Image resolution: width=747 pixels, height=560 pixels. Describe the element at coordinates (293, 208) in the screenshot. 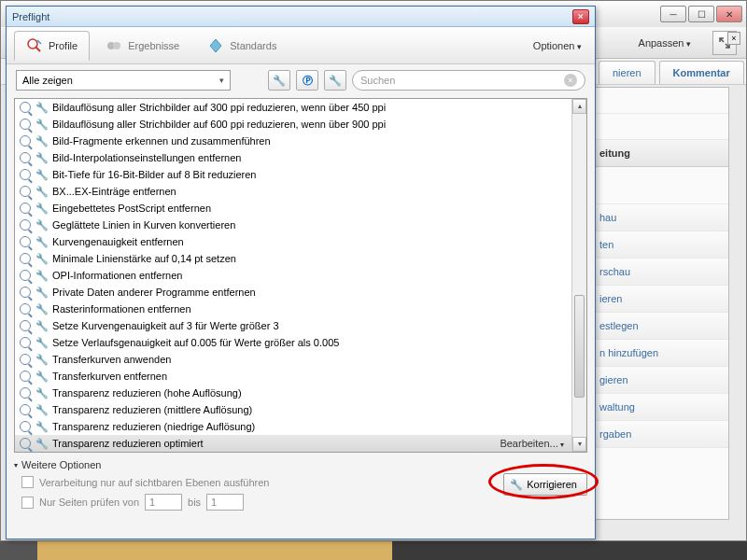

I see `list-item: 🔧Eingebettetes PostScript entfernen` at that location.